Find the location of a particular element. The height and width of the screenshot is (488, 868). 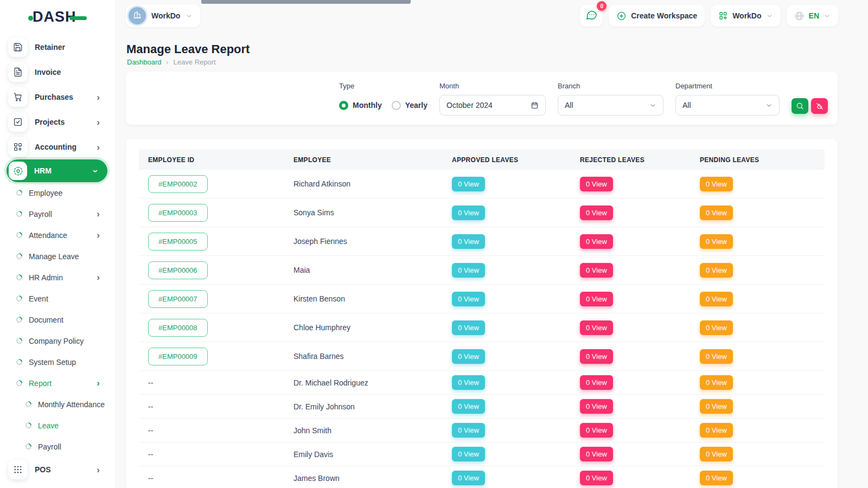

employee-id-badge: #EMP00002 is located at coordinates (178, 184).